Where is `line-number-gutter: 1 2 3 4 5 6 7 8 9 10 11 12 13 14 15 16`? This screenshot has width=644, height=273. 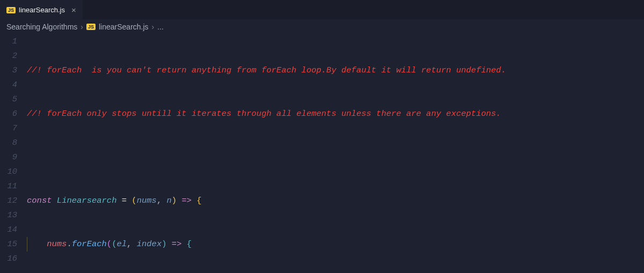
line-number-gutter: 1 2 3 4 5 6 7 8 9 10 11 12 13 14 15 16 is located at coordinates (13, 153).